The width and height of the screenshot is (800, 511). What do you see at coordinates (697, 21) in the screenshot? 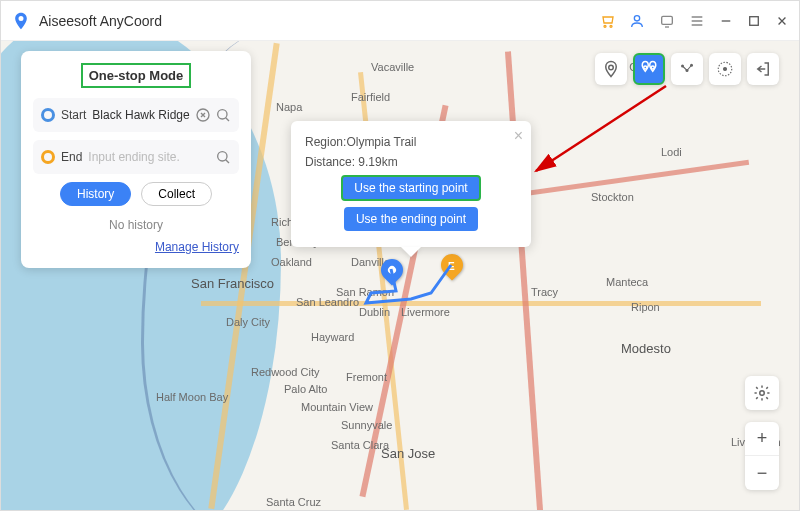
I see `menu-icon` at bounding box center [697, 21].